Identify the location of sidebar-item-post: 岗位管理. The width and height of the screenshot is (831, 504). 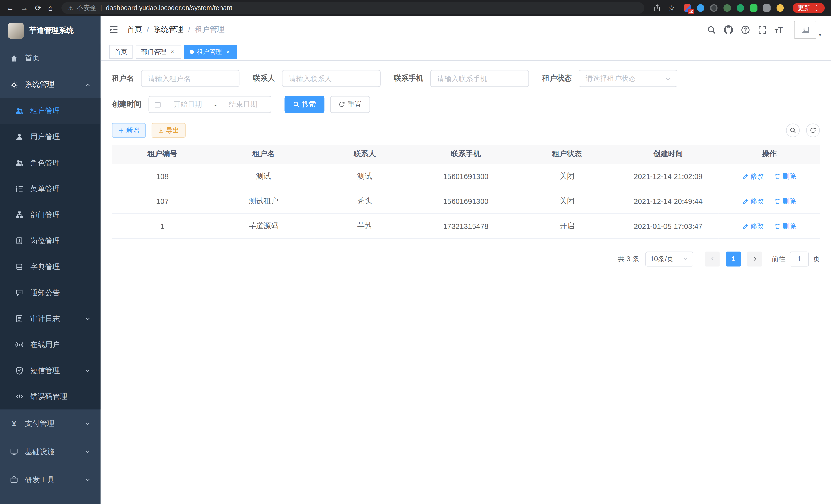
(51, 241).